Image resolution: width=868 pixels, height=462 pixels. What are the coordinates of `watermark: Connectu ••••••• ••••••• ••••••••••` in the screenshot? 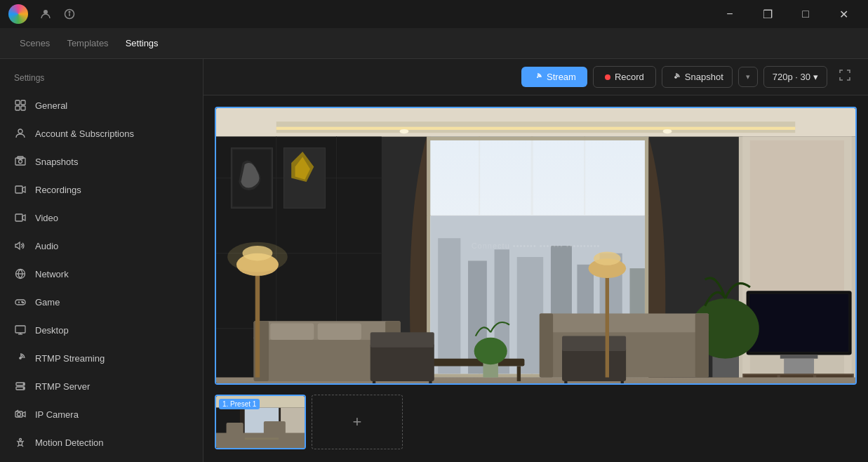 It's located at (536, 246).